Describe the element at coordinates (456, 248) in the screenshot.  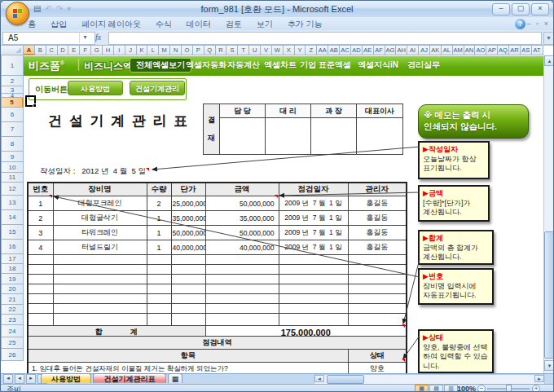
I see `memo-callout: ▶합계금액의 총 합계가 계산됩니다.` at that location.